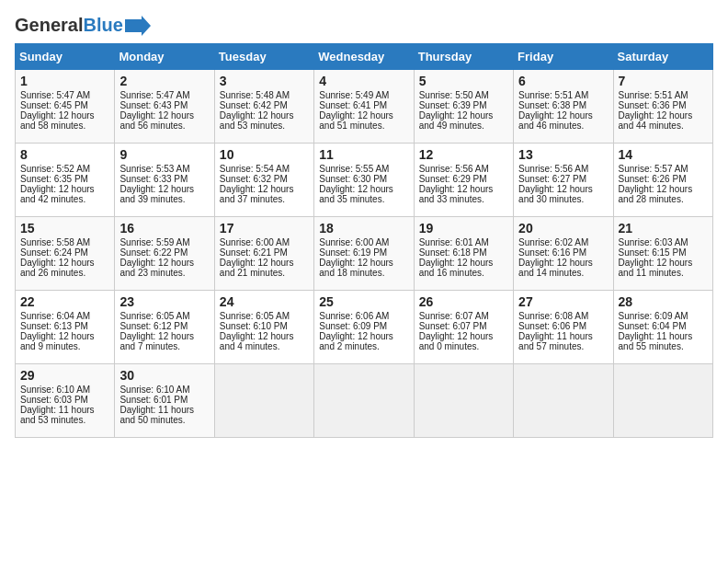  I want to click on day-number: 24, so click(265, 302).